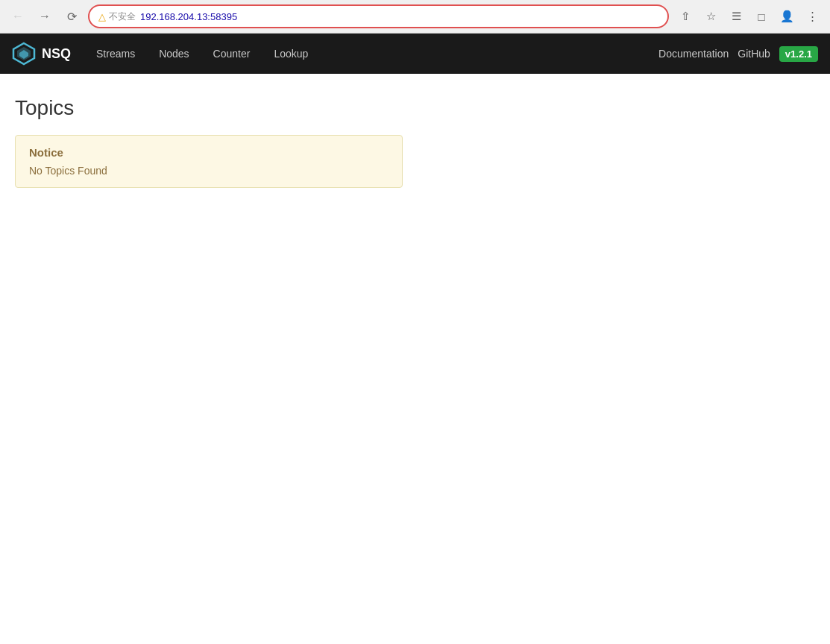  Describe the element at coordinates (379, 16) in the screenshot. I see `address-bar: △ 不安全 192.168.204.13:58395` at that location.